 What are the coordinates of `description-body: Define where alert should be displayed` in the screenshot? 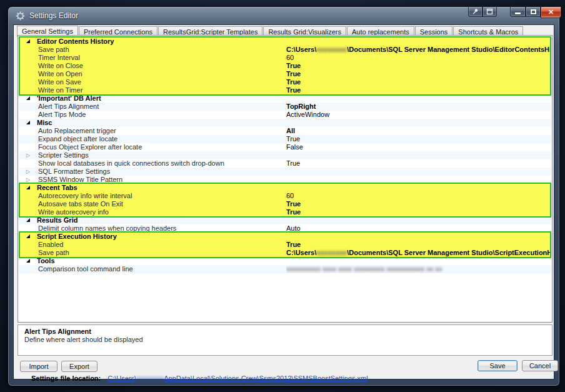 It's located at (285, 339).